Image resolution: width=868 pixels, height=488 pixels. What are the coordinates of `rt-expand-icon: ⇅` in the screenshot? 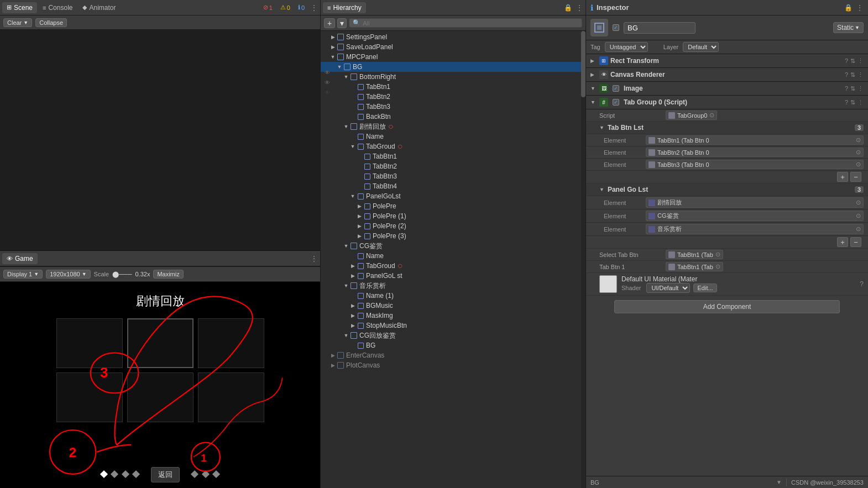 It's located at (853, 61).